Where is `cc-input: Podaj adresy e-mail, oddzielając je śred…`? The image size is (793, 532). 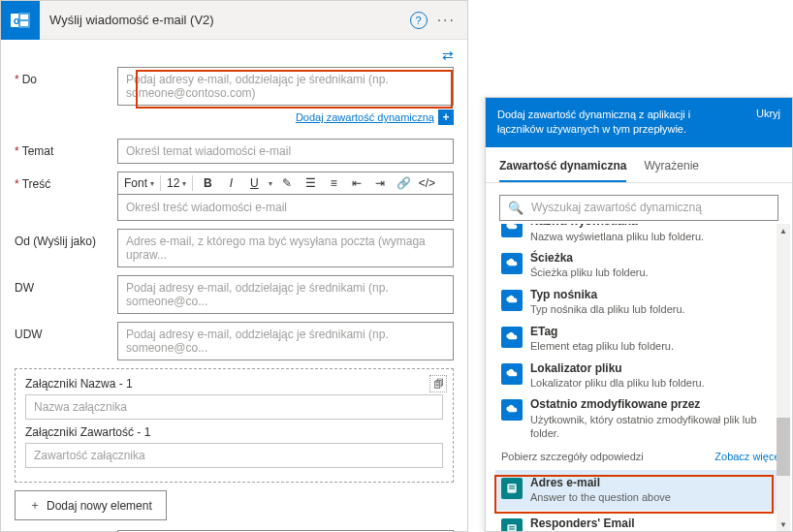
cc-input: Podaj adresy e-mail, oddzielając je śred… is located at coordinates (285, 295).